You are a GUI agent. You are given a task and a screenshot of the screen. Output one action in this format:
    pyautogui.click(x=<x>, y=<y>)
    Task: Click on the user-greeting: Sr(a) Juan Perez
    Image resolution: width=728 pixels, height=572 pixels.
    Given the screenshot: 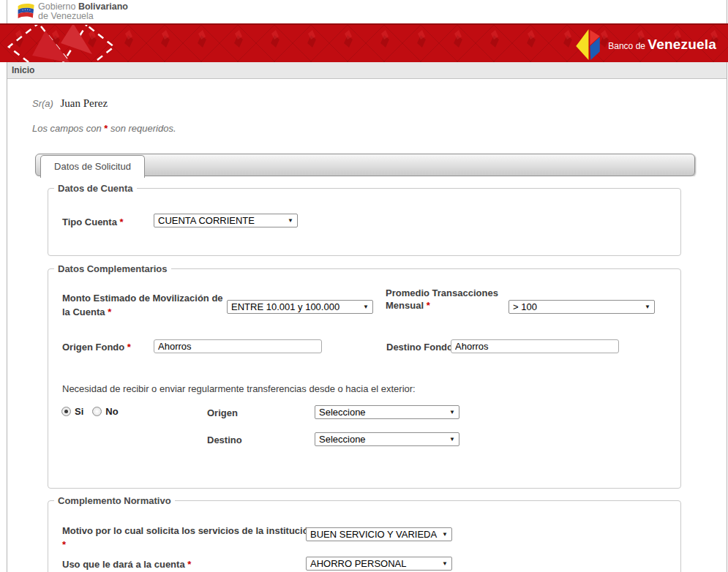 What is the action you would take?
    pyautogui.click(x=70, y=104)
    